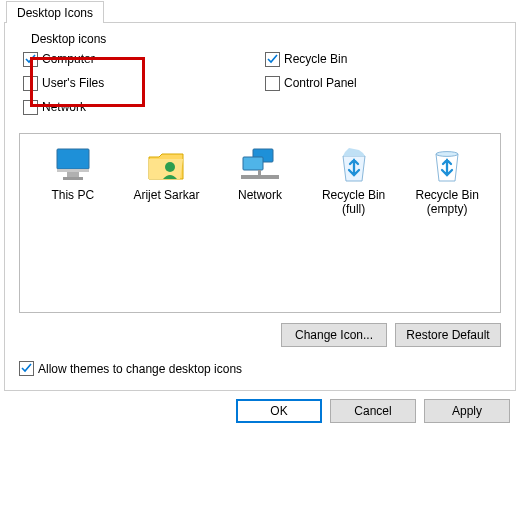 Image resolution: width=520 pixels, height=513 pixels. I want to click on checkbox-label: Computer, so click(68, 59).